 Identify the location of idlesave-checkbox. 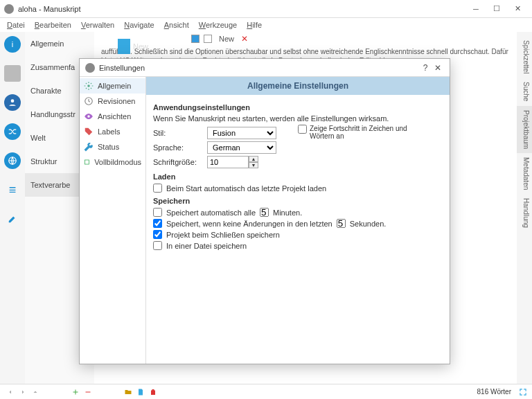
(158, 223).